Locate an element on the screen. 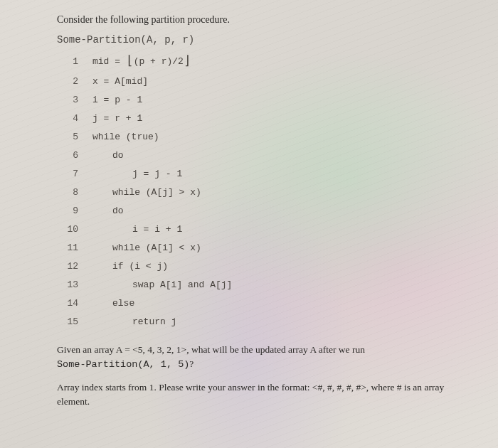 This screenshot has height=448, width=498. line-number: 14 is located at coordinates (75, 303).